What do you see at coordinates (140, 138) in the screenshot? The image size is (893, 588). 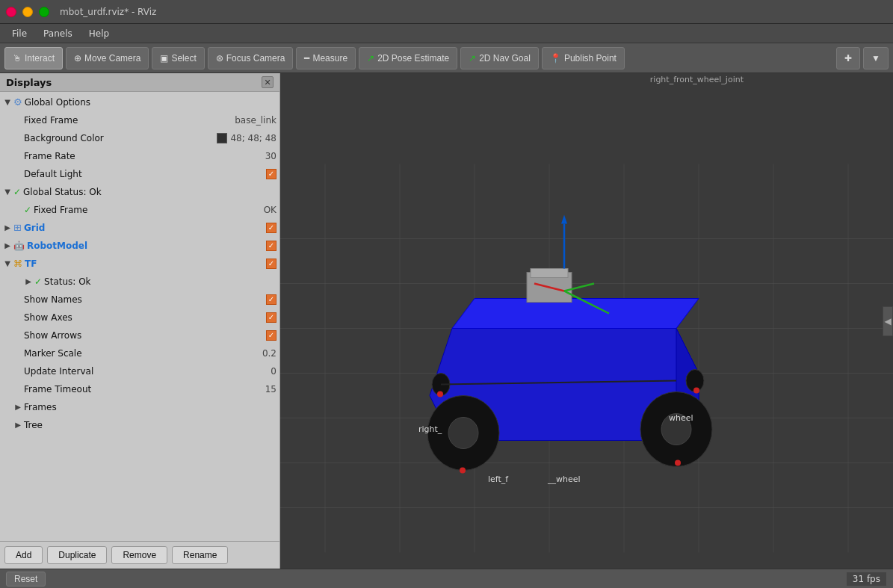 I see `background-color-row: Background Color 48; 48; 48` at bounding box center [140, 138].